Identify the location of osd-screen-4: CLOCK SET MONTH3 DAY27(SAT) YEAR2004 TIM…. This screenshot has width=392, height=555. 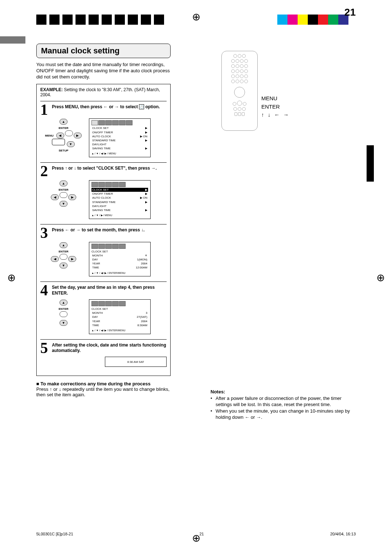
(120, 317).